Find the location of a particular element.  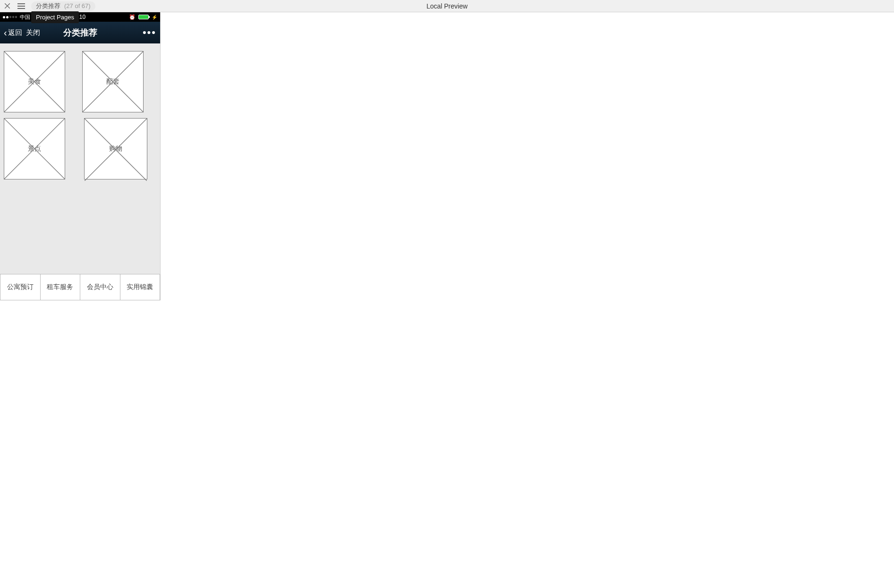

tab-tips: 实用锦囊 is located at coordinates (141, 287).